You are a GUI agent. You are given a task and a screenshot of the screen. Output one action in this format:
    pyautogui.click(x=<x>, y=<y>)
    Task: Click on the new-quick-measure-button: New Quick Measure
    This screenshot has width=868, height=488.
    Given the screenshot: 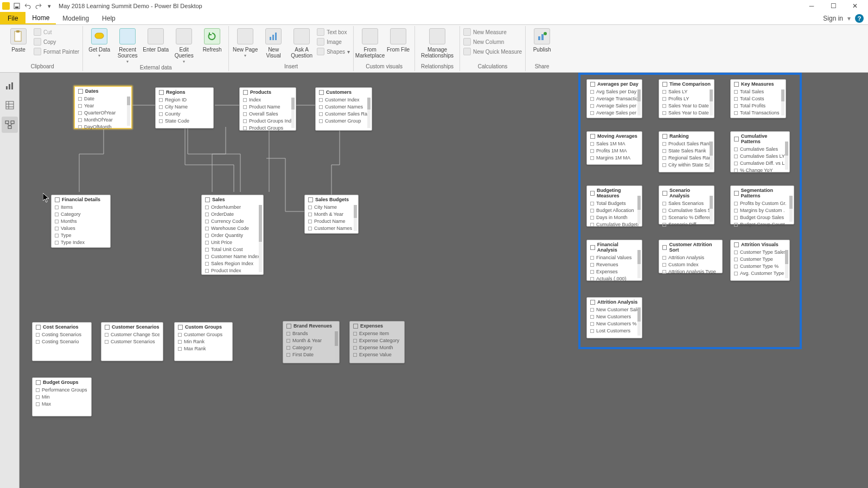 What is the action you would take?
    pyautogui.click(x=493, y=52)
    